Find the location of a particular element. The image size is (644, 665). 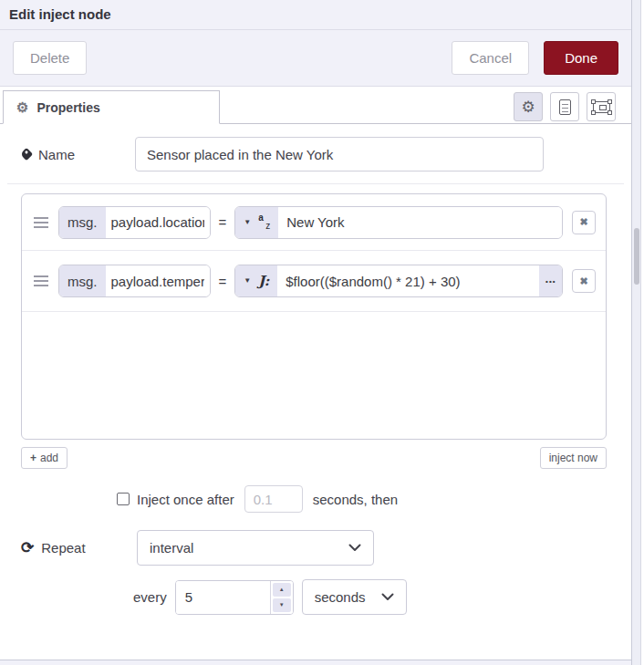

tab-properties-label: Properties is located at coordinates (68, 108).